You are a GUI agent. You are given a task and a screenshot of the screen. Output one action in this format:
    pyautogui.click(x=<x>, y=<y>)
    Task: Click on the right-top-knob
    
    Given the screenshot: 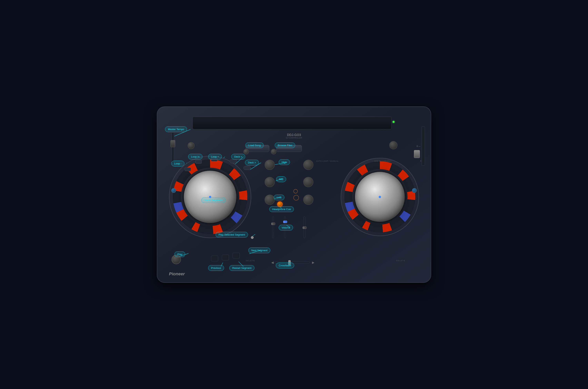 What is the action you would take?
    pyautogui.click(x=393, y=145)
    